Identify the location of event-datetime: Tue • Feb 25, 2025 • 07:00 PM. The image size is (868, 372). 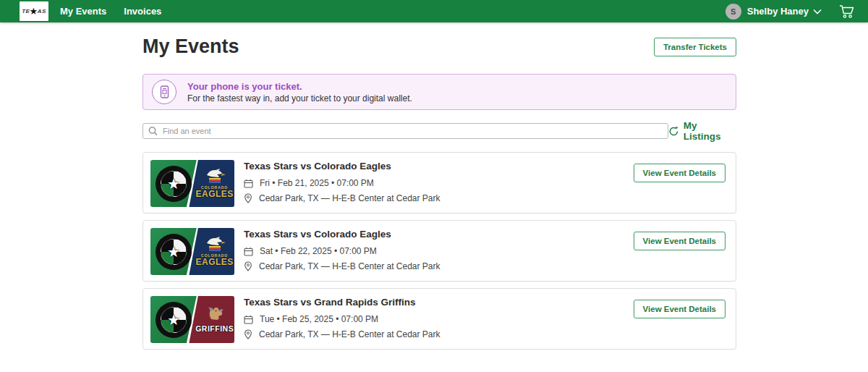
(319, 319).